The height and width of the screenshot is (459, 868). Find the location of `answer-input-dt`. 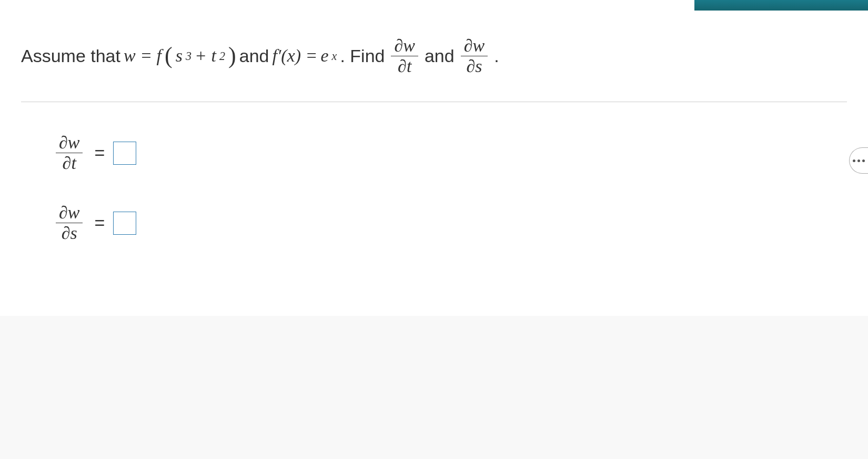

answer-input-dt is located at coordinates (125, 153).